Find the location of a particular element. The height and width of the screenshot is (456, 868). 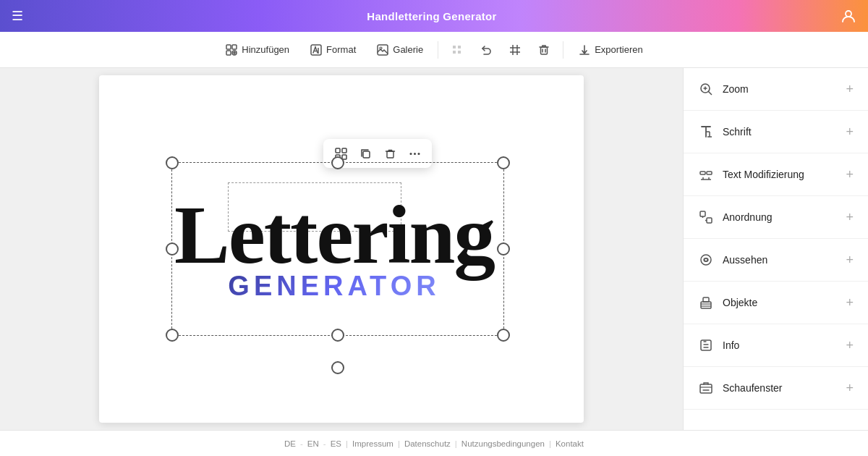

panel-anordnung-plus: + is located at coordinates (849, 217).